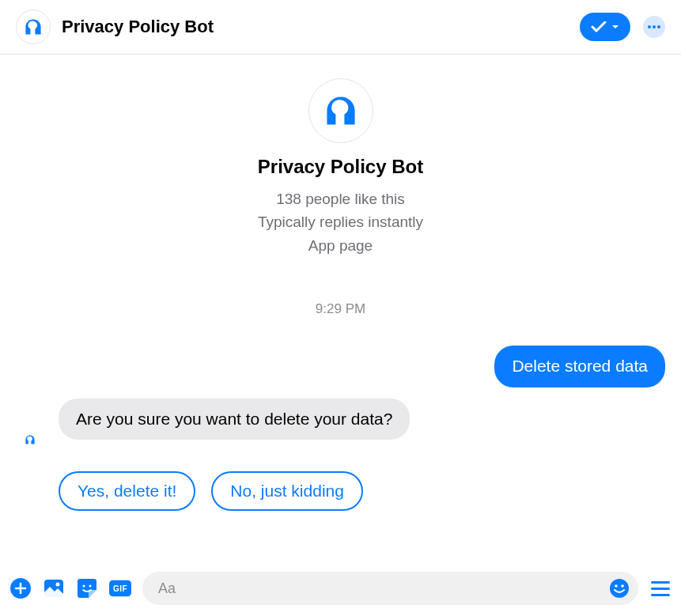 This screenshot has height=616, width=681. What do you see at coordinates (580, 366) in the screenshot?
I see `sent-message-bubble: Delete stored data` at bounding box center [580, 366].